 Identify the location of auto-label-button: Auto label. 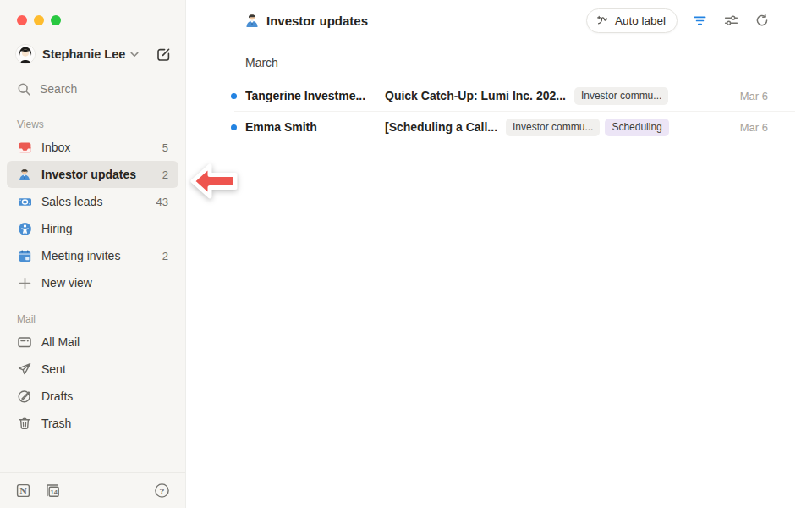
(632, 20).